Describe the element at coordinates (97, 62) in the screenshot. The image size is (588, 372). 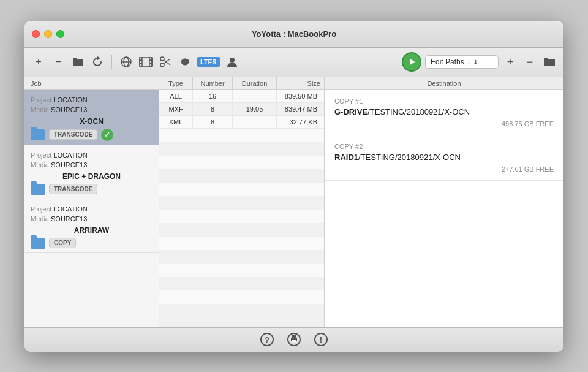
I see `refresh-icon` at that location.